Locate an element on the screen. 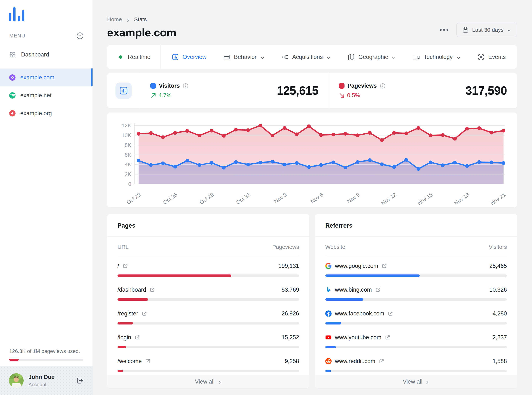 This screenshot has height=395, width=532. geographic-icon is located at coordinates (351, 57).